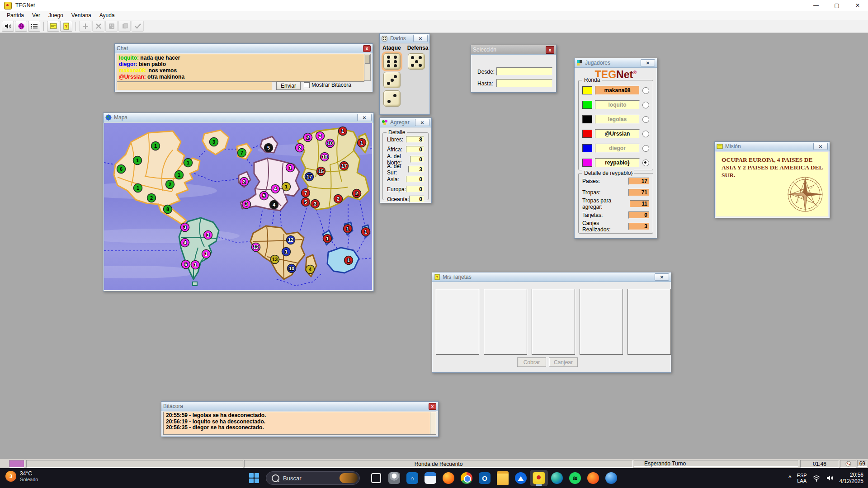  Describe the element at coordinates (367, 67) in the screenshot. I see `chat-scrollbar` at that location.